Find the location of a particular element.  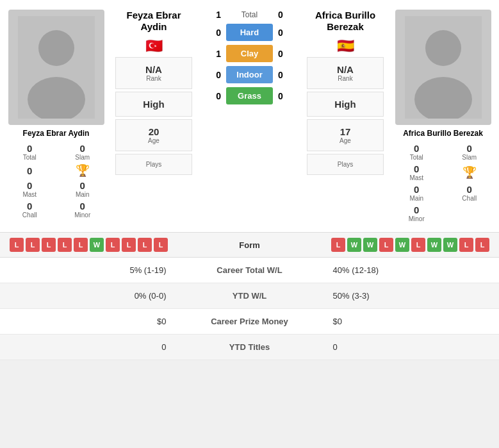

player1-slam-value: 0 is located at coordinates (83, 149).